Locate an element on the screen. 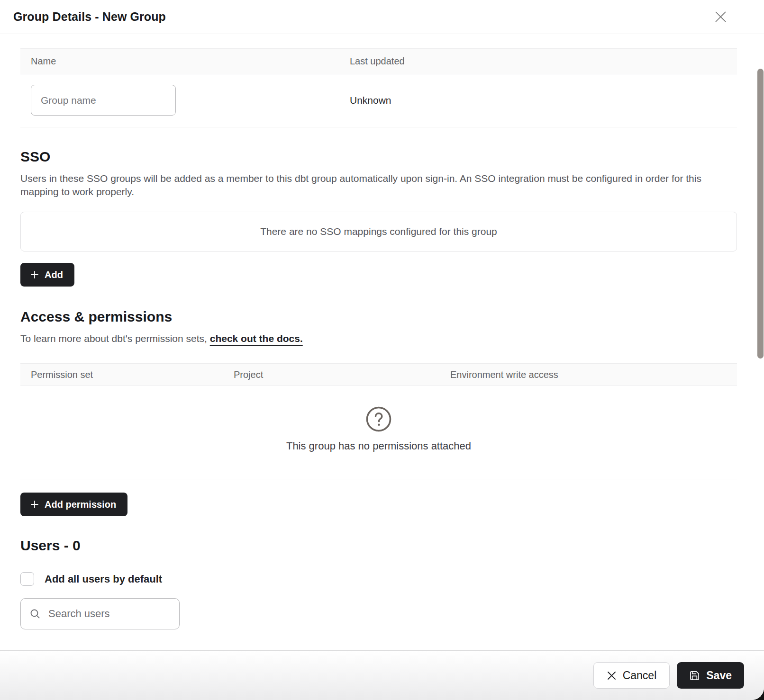  column-header-environment-write-access: Environment write access is located at coordinates (589, 375).